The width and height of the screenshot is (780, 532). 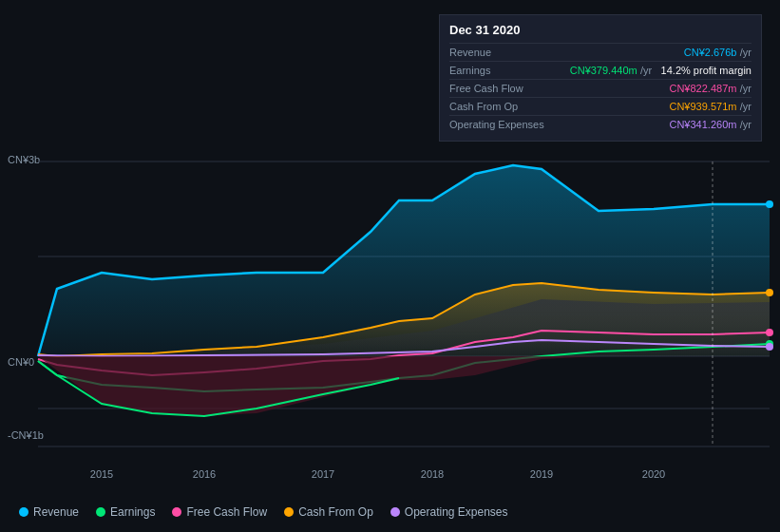 I want to click on legend-dot-fcf, so click(x=177, y=512).